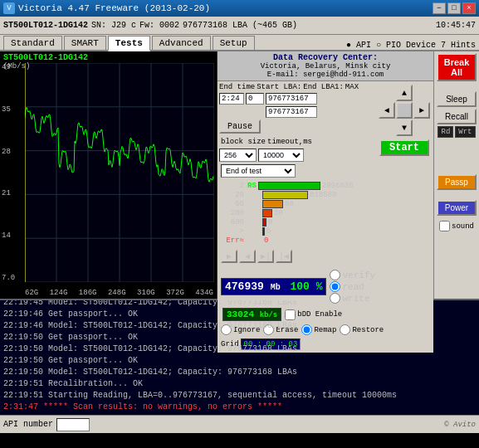 The image size is (479, 448). What do you see at coordinates (454, 8) in the screenshot?
I see `maximize-button: □` at bounding box center [454, 8].